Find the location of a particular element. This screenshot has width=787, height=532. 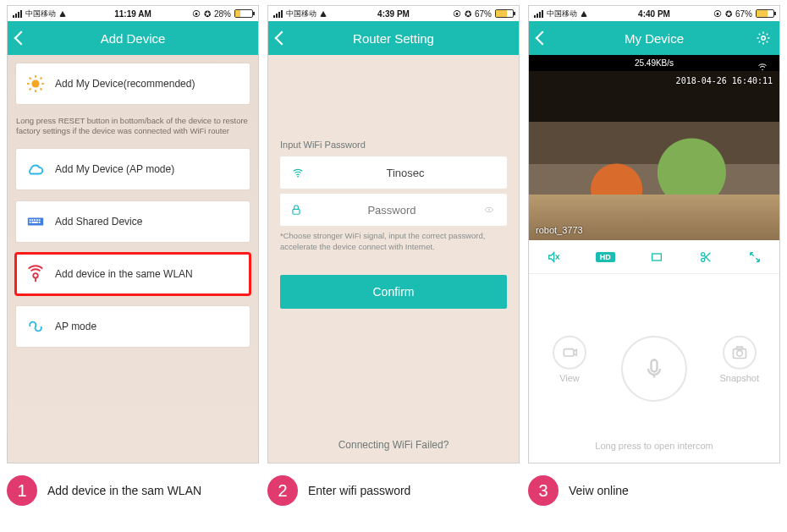

card-label: Add My Device (AP mode) is located at coordinates (115, 169).